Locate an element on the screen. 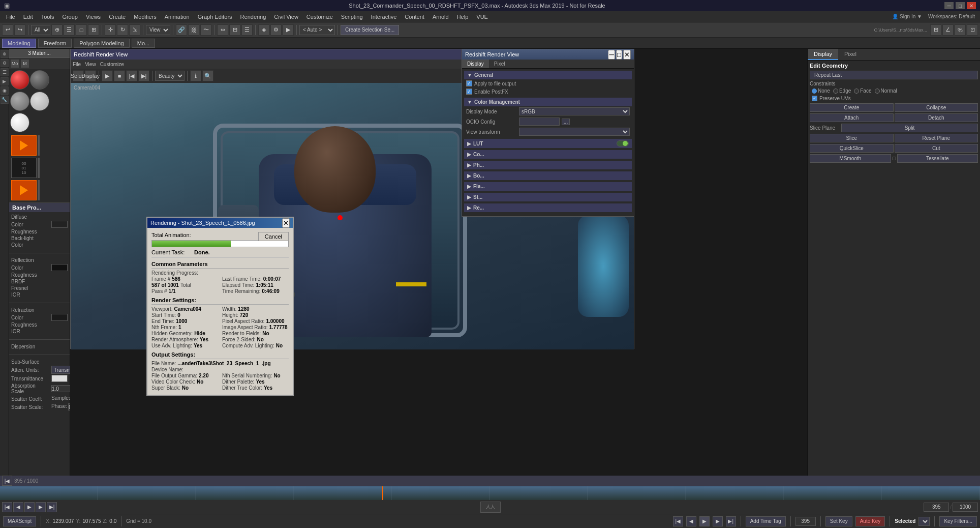  tab-freeform: Freeform is located at coordinates (55, 43).